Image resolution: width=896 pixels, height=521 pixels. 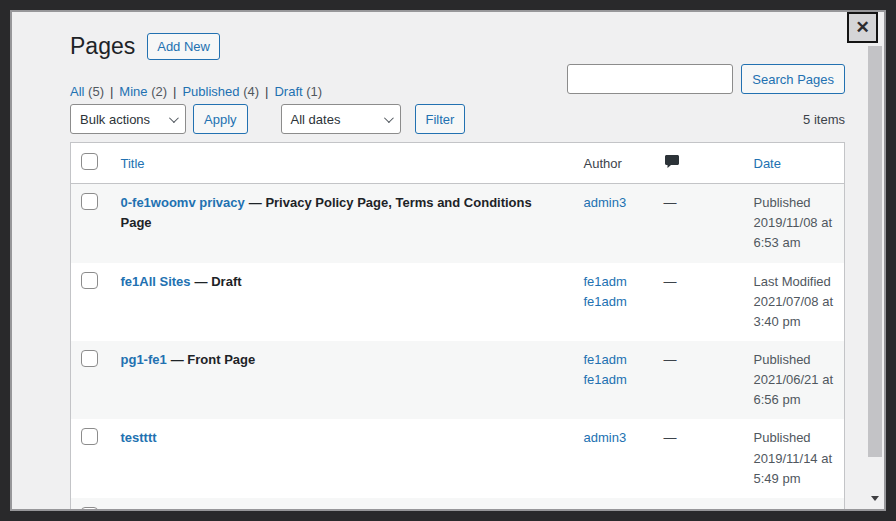 I want to click on page-title: Pages, so click(x=102, y=47).